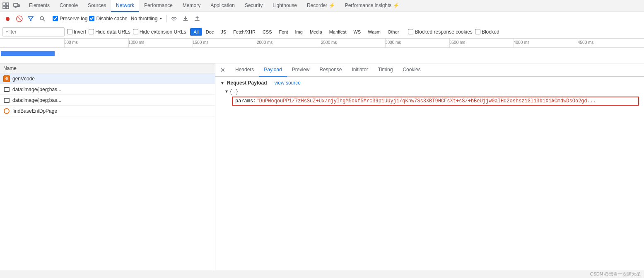  I want to click on tab-application: Application, so click(223, 6).